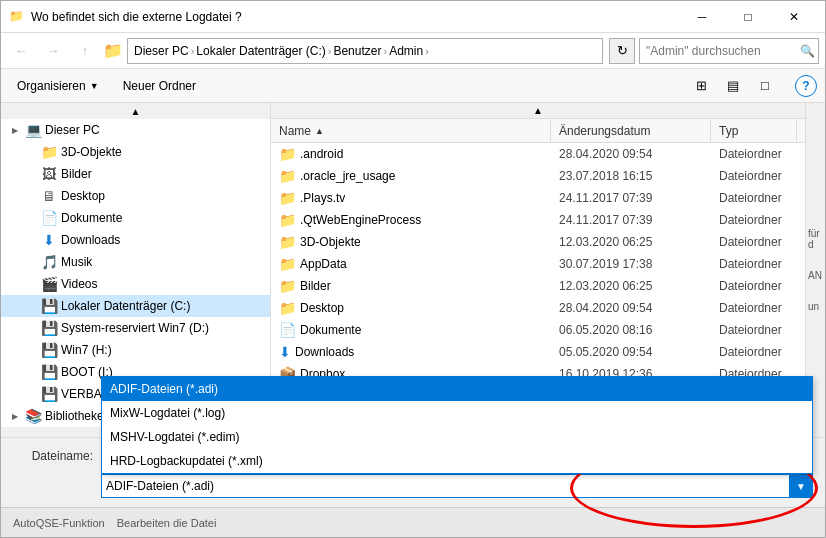 The height and width of the screenshot is (538, 826). Describe the element at coordinates (538, 220) in the screenshot. I see `file-row: 📁.QtWebEngineProcess24.11.2017 07:39Date…` at that location.